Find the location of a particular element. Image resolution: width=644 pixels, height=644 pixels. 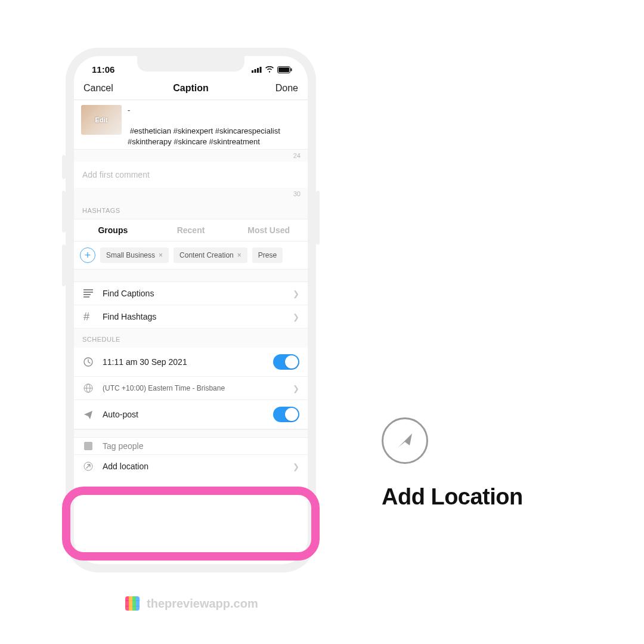

tag-people-row: Tag people is located at coordinates (191, 446).